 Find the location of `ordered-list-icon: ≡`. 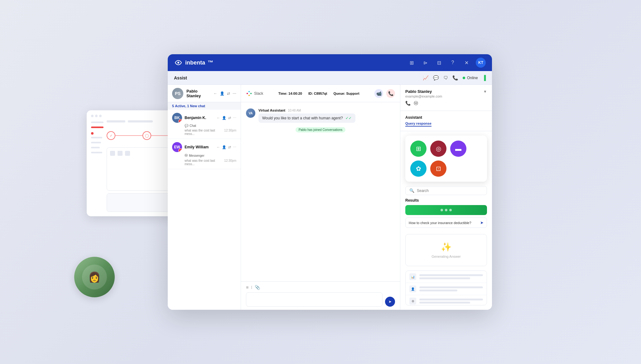

ordered-list-icon: ≡ is located at coordinates (247, 287).